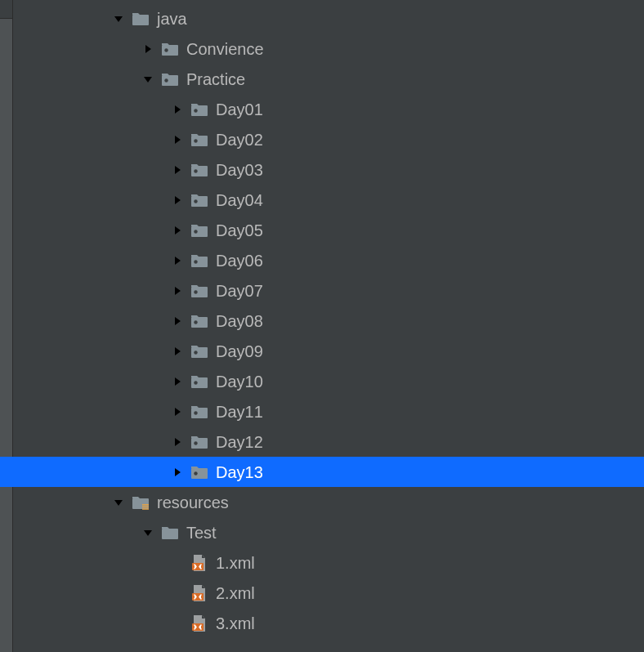 Image resolution: width=644 pixels, height=652 pixels. Describe the element at coordinates (333, 199) in the screenshot. I see `tree-node-day04: Day04` at that location.